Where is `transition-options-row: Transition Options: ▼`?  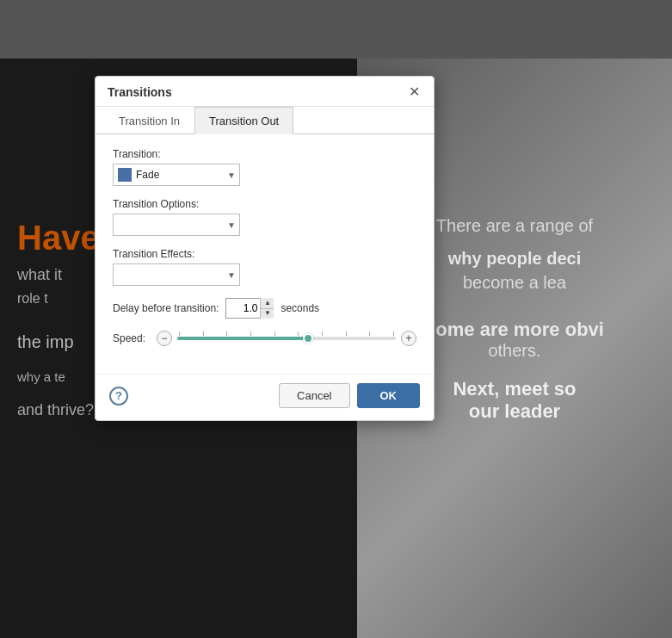 transition-options-row: Transition Options: ▼ is located at coordinates (265, 217).